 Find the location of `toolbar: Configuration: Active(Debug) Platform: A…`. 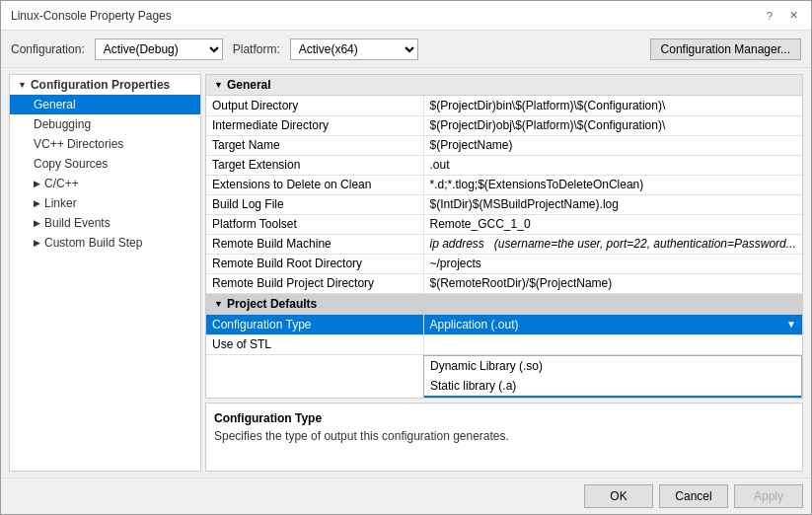

toolbar: Configuration: Active(Debug) Platform: A… is located at coordinates (406, 49).